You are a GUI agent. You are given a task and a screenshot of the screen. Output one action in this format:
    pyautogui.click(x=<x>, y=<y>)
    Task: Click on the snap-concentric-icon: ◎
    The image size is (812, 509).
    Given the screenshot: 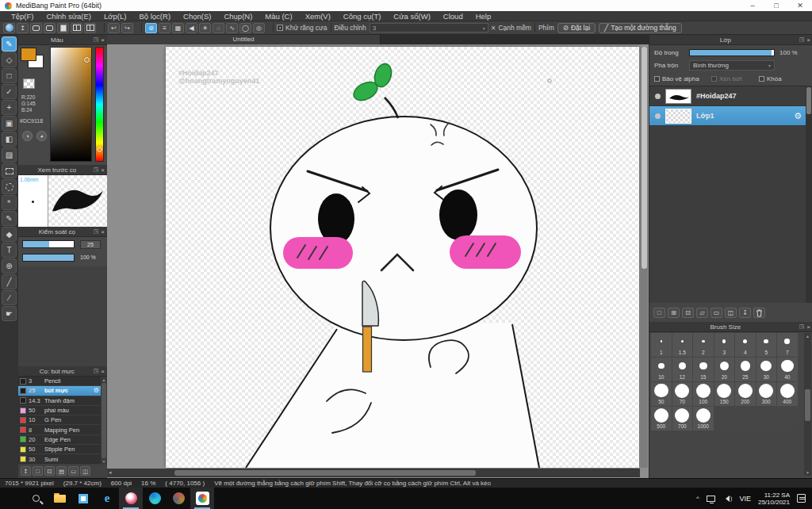 What is the action you would take?
    pyautogui.click(x=259, y=29)
    